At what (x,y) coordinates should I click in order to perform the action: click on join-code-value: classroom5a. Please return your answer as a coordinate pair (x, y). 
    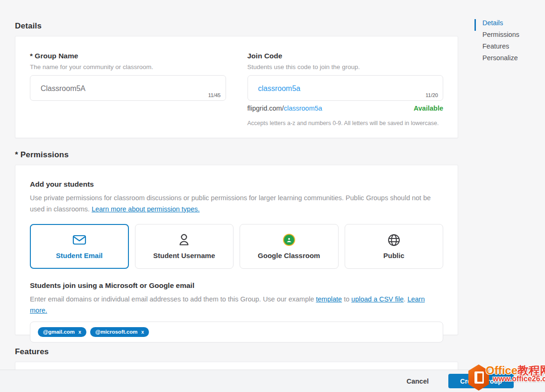
    Looking at the image, I should click on (279, 89).